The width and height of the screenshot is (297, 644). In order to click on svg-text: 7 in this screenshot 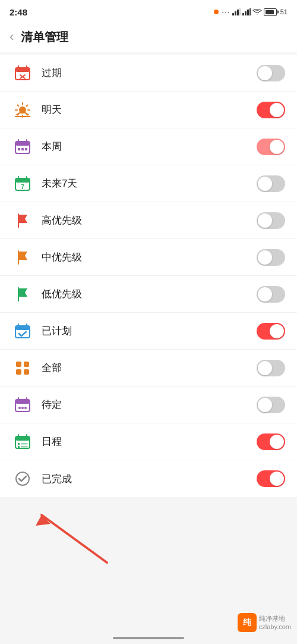, I will do `click(23, 187)`.